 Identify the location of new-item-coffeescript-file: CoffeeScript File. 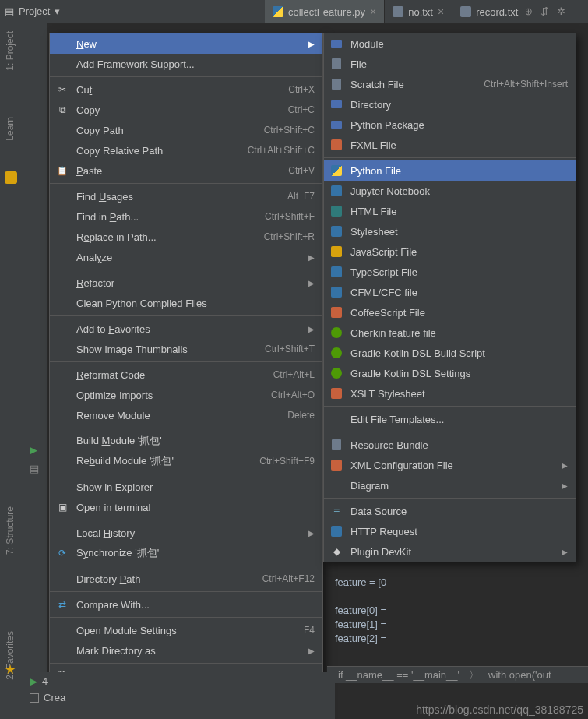
(450, 312).